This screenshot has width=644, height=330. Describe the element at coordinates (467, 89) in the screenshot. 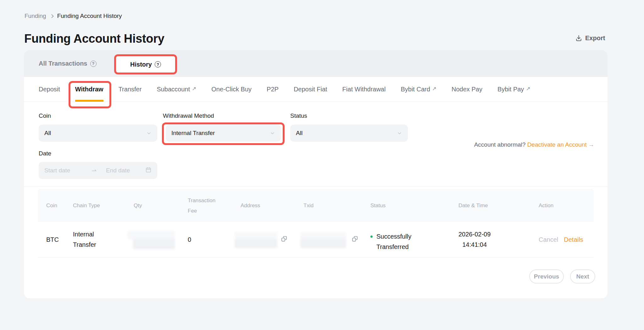

I see `subtab-nodex-pay: Nodex Pay` at that location.